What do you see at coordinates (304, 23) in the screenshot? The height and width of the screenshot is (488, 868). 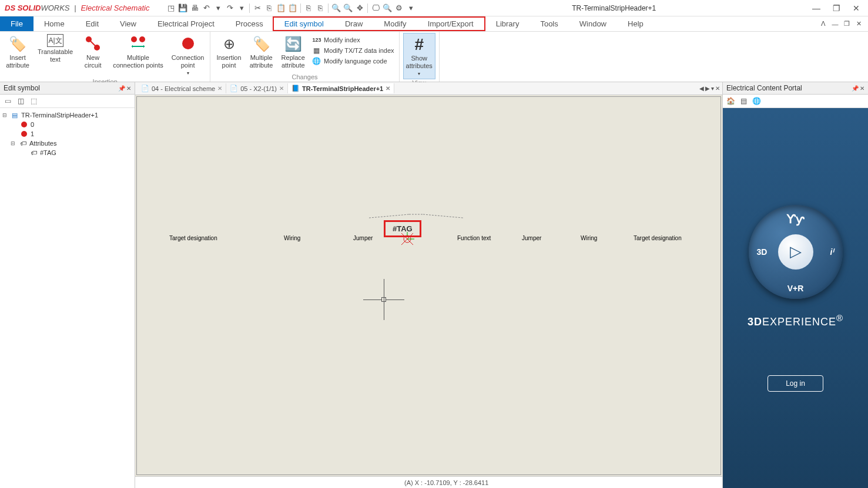 I see `menu-edit-symbol: Edit symbol` at bounding box center [304, 23].